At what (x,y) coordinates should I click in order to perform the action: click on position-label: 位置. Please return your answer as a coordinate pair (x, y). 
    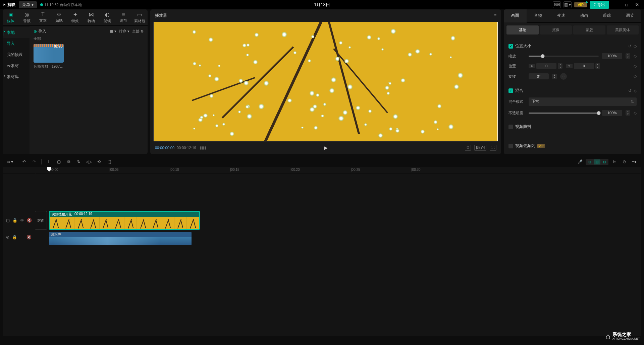
    Looking at the image, I should click on (517, 66).